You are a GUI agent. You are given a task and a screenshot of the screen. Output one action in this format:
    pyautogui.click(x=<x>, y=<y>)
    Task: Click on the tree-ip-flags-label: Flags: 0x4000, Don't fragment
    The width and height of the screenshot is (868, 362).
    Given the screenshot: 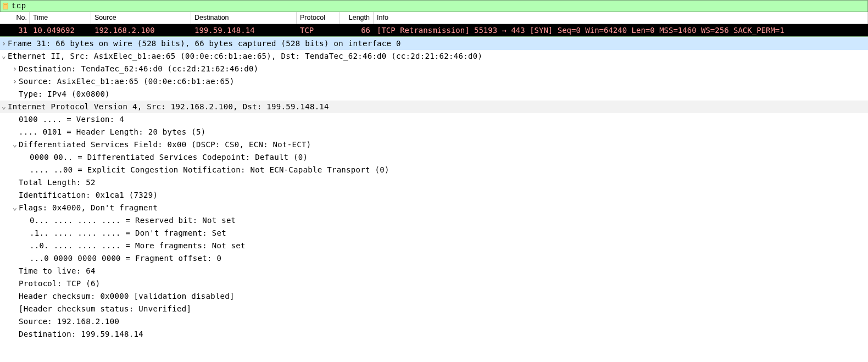 What is the action you would take?
    pyautogui.click(x=88, y=208)
    